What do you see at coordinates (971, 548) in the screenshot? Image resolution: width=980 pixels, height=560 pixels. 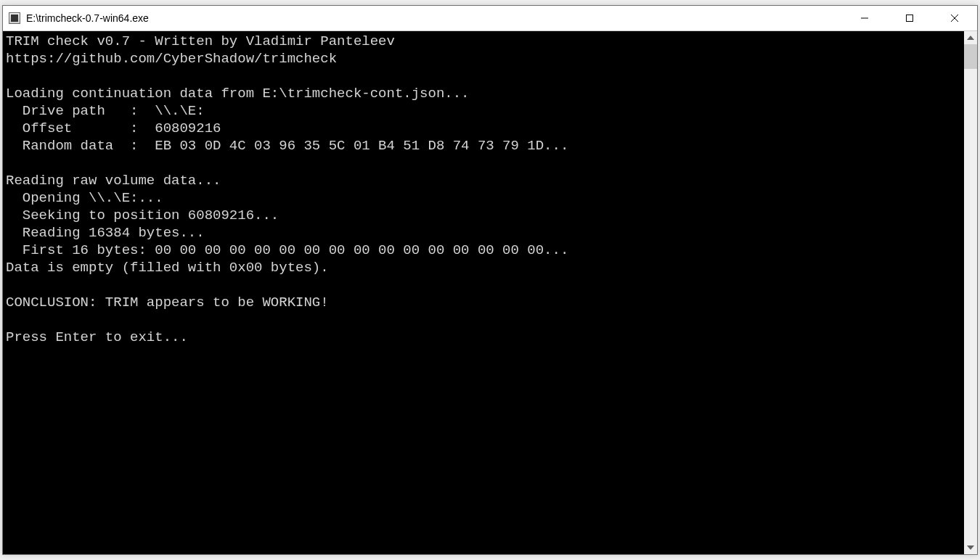 I see `chevron-down-icon` at bounding box center [971, 548].